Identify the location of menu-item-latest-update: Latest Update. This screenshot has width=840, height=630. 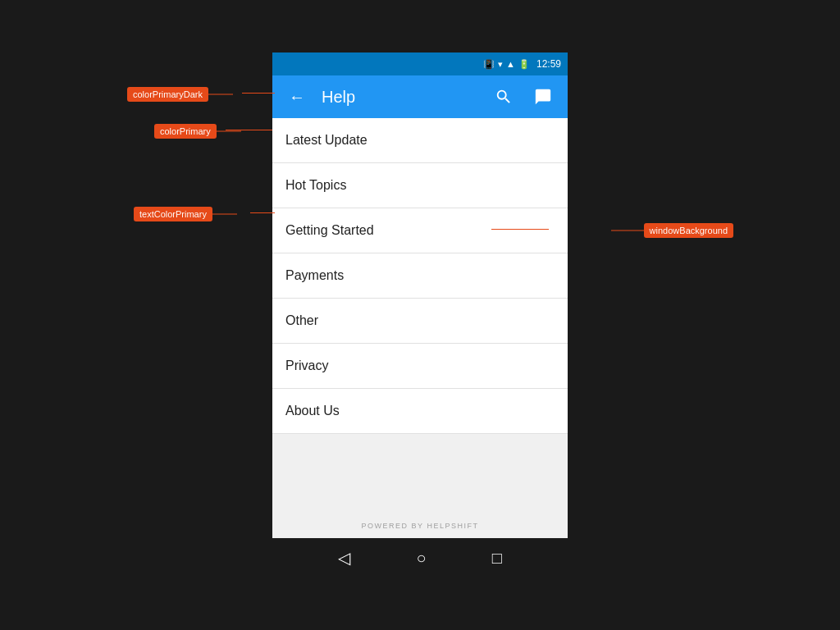
(420, 141).